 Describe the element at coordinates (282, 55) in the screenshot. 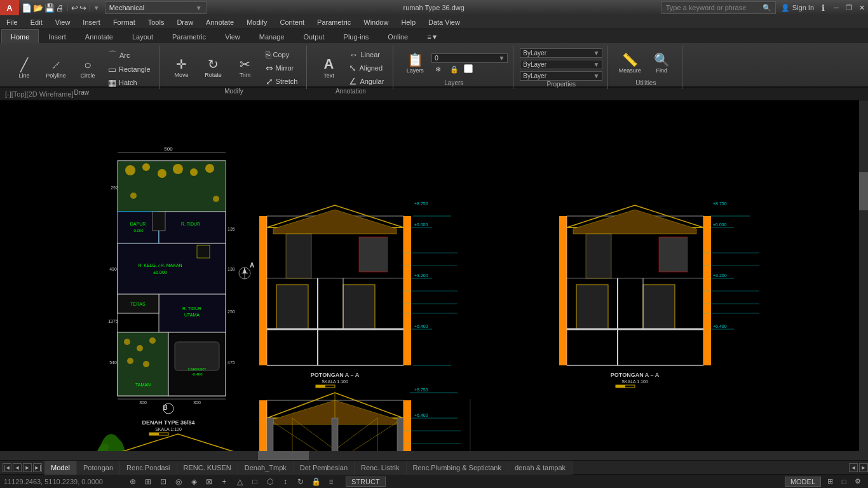

I see `modify-copy-btn: ⎘Copy` at that location.